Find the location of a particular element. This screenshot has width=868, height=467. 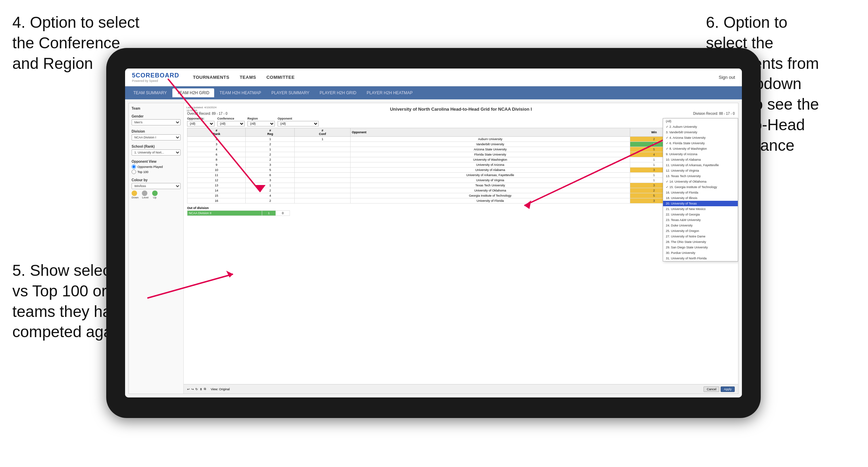

dropdown-item: ✓ 4. Arizona State University is located at coordinates (700, 138).